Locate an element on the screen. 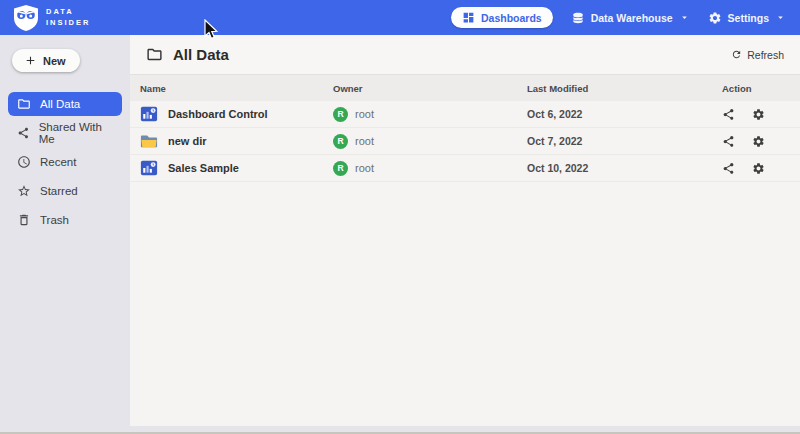 The height and width of the screenshot is (434, 800). page-title: All Data is located at coordinates (201, 54).